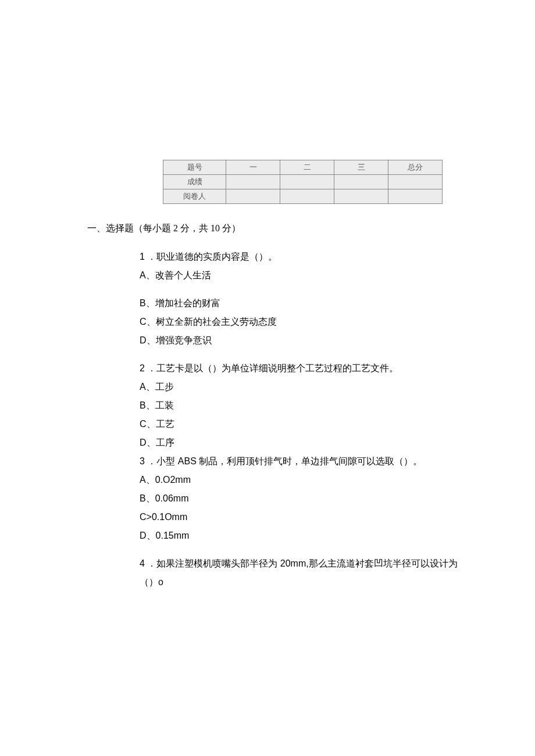 This screenshot has width=535, height=756. Describe the element at coordinates (299, 443) in the screenshot. I see `option-d: D、工序` at that location.